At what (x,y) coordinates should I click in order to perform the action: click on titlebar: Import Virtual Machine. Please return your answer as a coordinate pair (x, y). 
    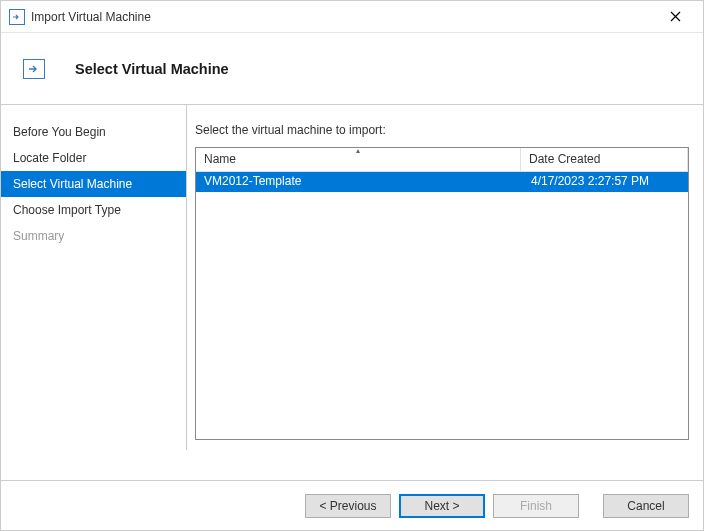
    Looking at the image, I should click on (352, 17).